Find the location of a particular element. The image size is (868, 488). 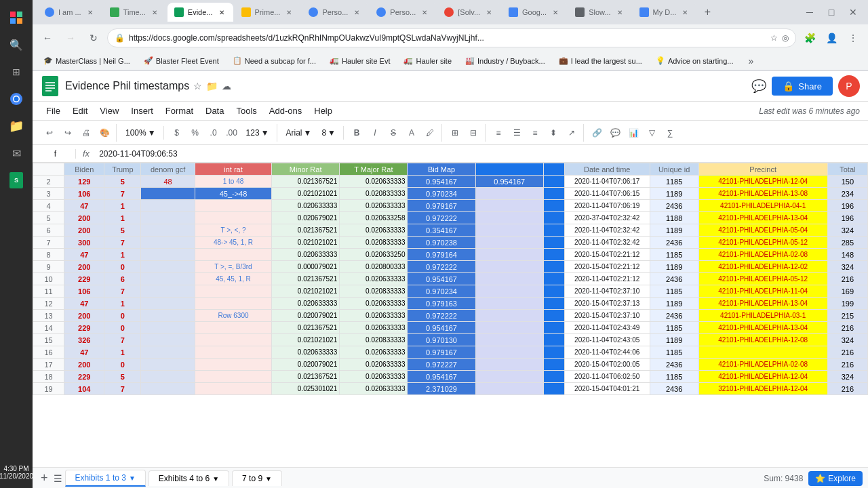

function-button: ∑ is located at coordinates (670, 133).